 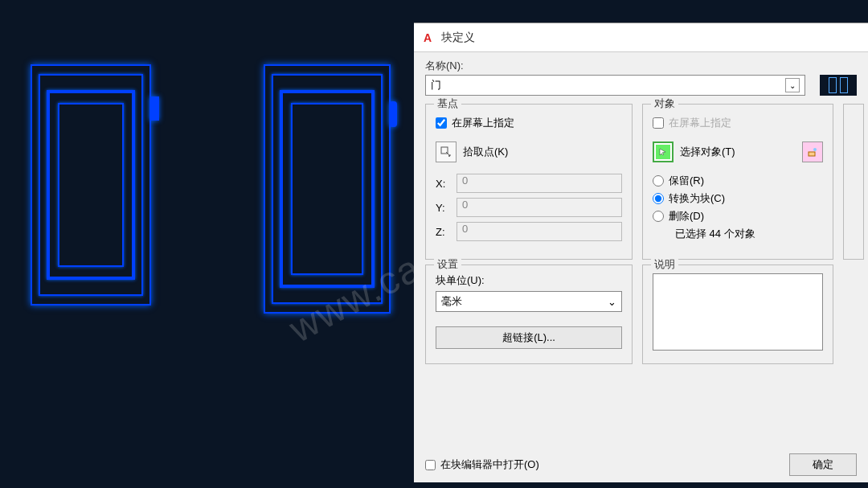 I want to click on settings-title: 设置, so click(x=448, y=265).